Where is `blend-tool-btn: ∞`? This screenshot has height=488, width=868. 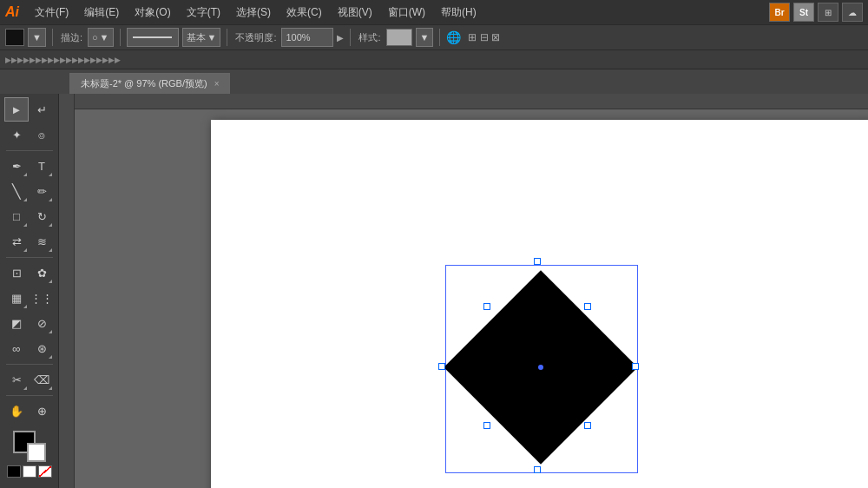
blend-tool-btn: ∞ is located at coordinates (16, 348).